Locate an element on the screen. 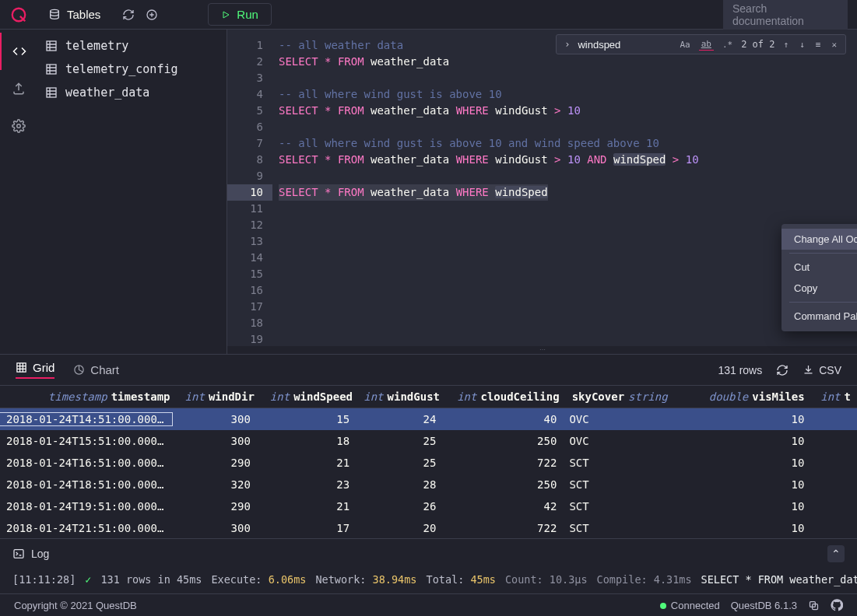  log-query: SELECT * FROM weather_data WHERE wind… is located at coordinates (779, 579).